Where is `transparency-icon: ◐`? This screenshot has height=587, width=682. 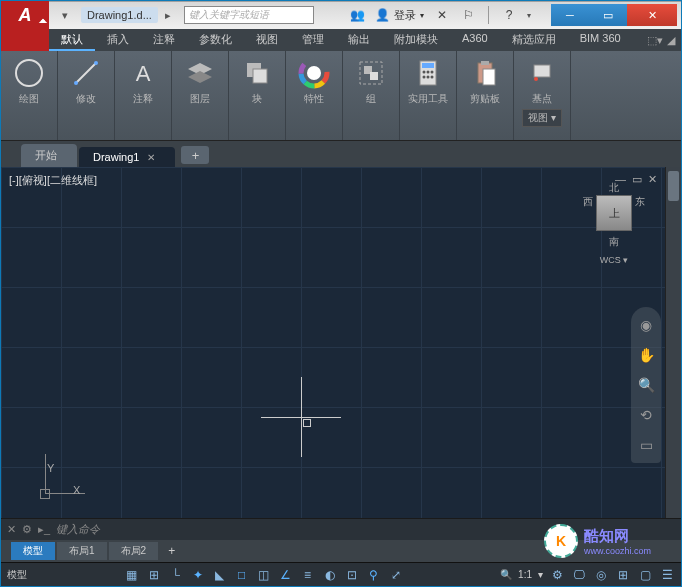 transparency-icon: ◐ is located at coordinates (330, 575).